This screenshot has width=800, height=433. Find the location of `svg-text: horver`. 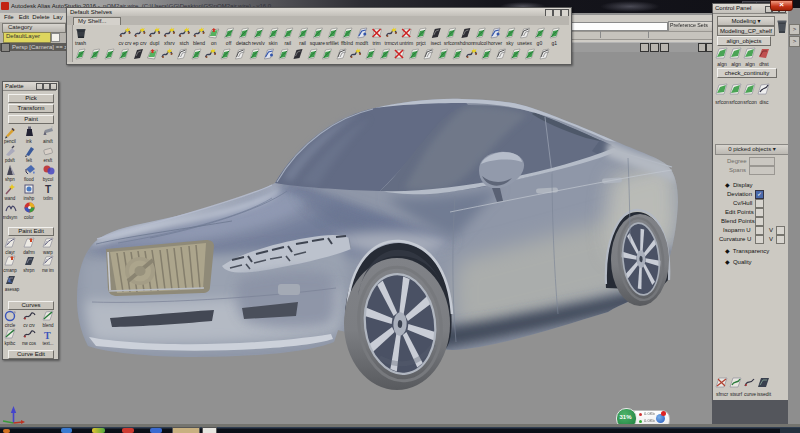

svg-text: horver is located at coordinates (496, 43).